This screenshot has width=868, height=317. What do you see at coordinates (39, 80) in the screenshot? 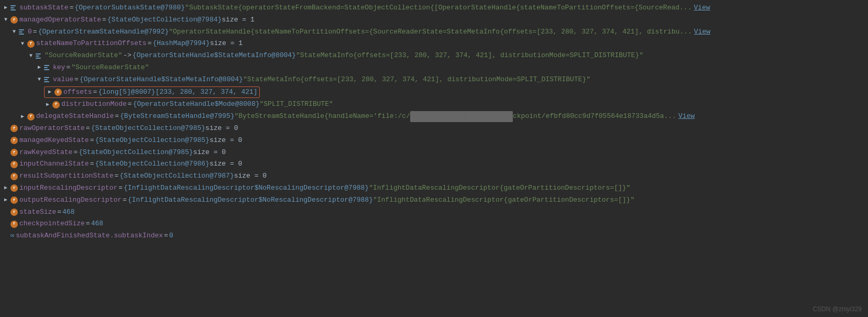
I see `toggle-value` at bounding box center [39, 80].